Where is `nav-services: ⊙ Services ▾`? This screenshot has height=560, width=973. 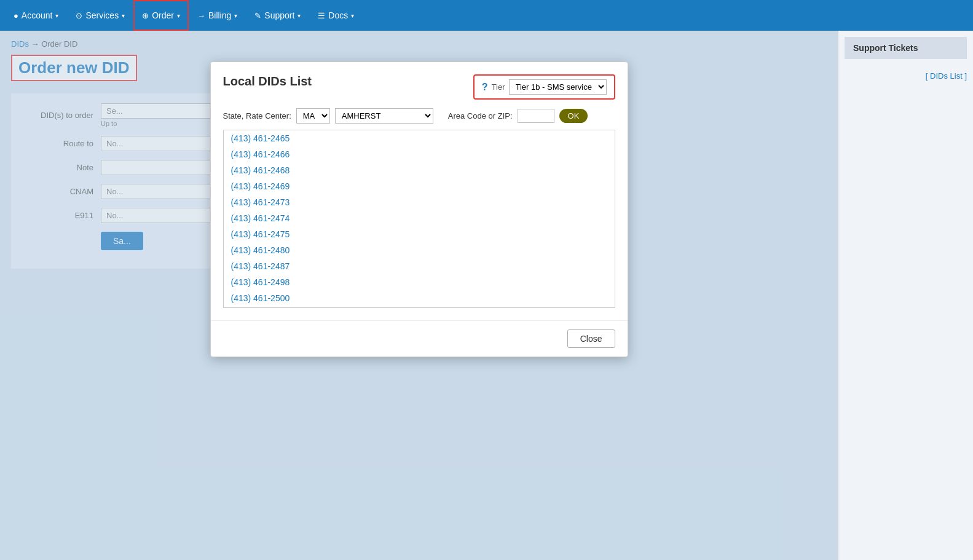
nav-services: ⊙ Services ▾ is located at coordinates (100, 15).